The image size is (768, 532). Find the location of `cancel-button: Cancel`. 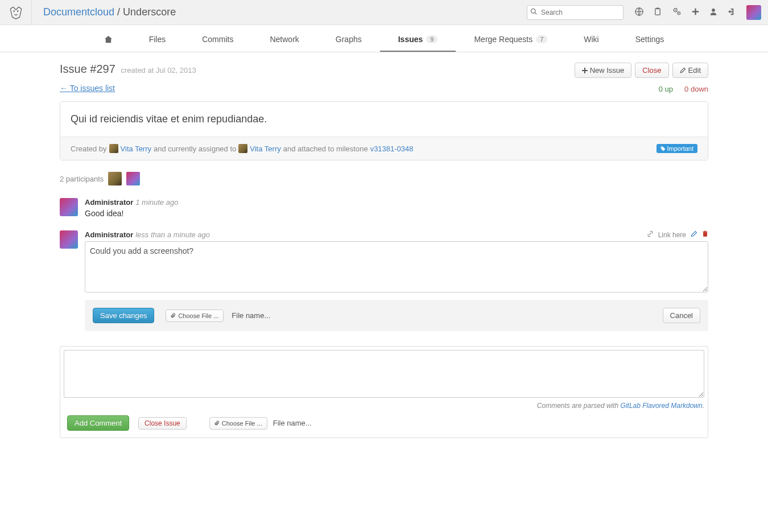

cancel-button: Cancel is located at coordinates (682, 315).